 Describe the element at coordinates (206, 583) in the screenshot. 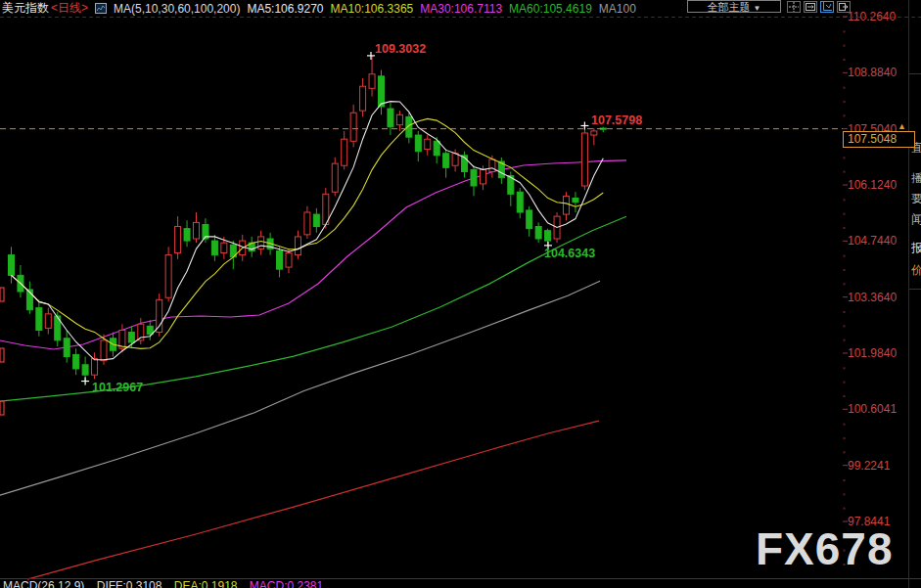

I see `dea-value: DEA:0.1918` at that location.